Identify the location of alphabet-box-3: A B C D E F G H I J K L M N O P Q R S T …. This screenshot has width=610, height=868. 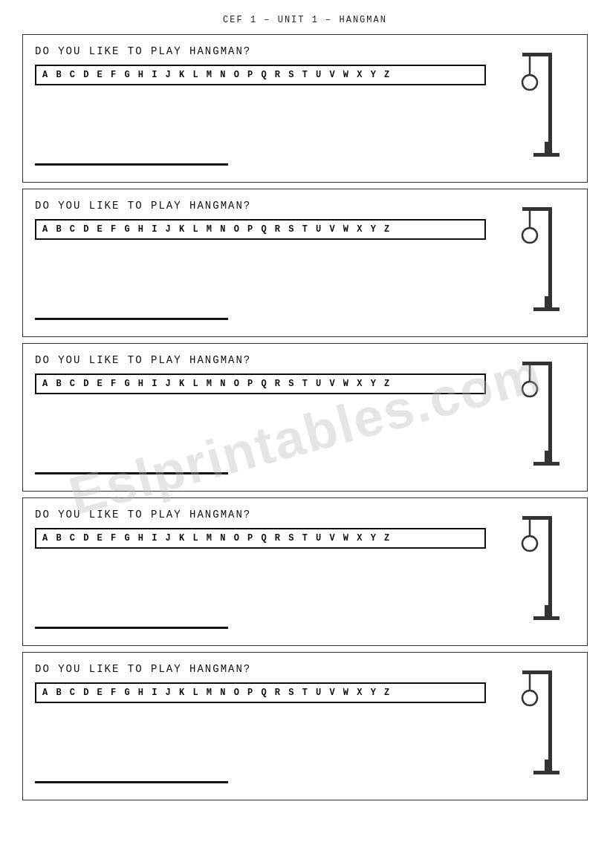
(260, 384).